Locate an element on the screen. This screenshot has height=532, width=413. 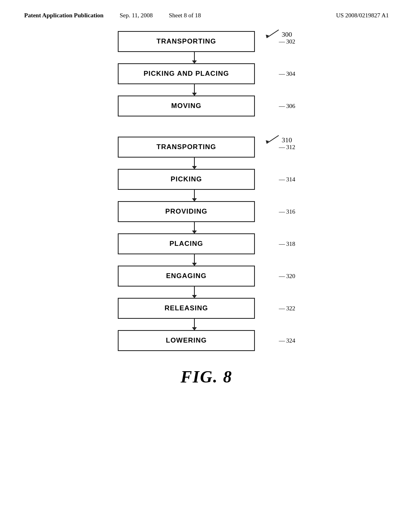
step-322-number: — 322 is located at coordinates (287, 309).